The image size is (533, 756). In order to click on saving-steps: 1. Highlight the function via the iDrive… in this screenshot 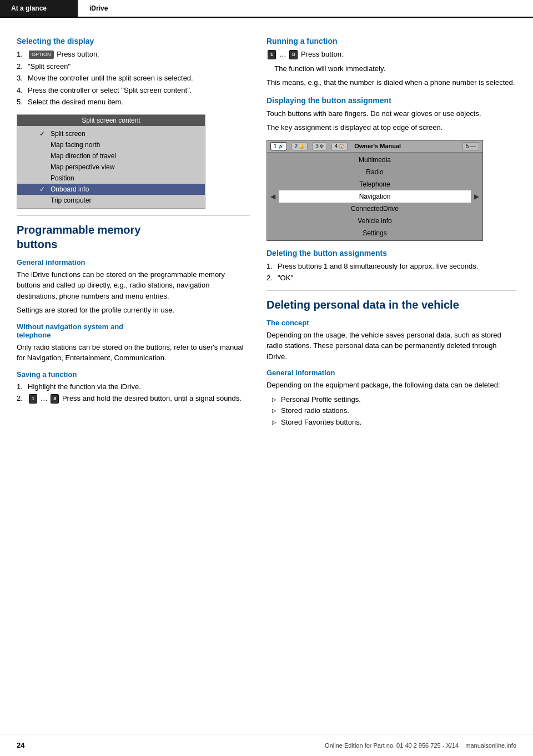, I will do `click(133, 393)`.